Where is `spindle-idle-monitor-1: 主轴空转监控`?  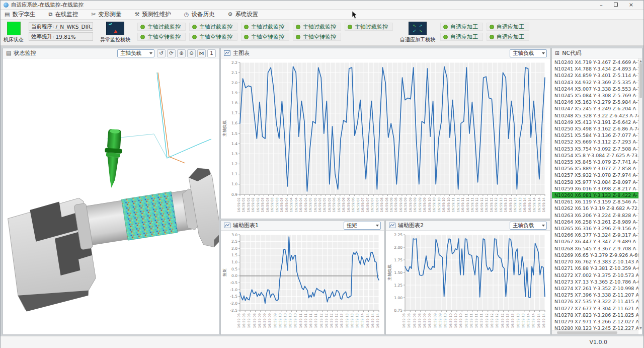 spindle-idle-monitor-1: 主轴空转监控 is located at coordinates (162, 37).